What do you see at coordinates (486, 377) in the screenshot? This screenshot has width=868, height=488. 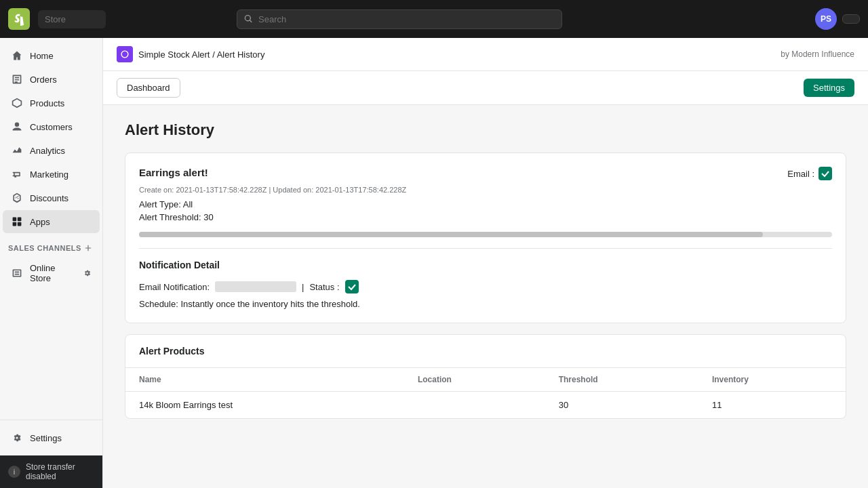 I see `alert-products-card: Alert Products Name Location Threshold I…` at bounding box center [486, 377].